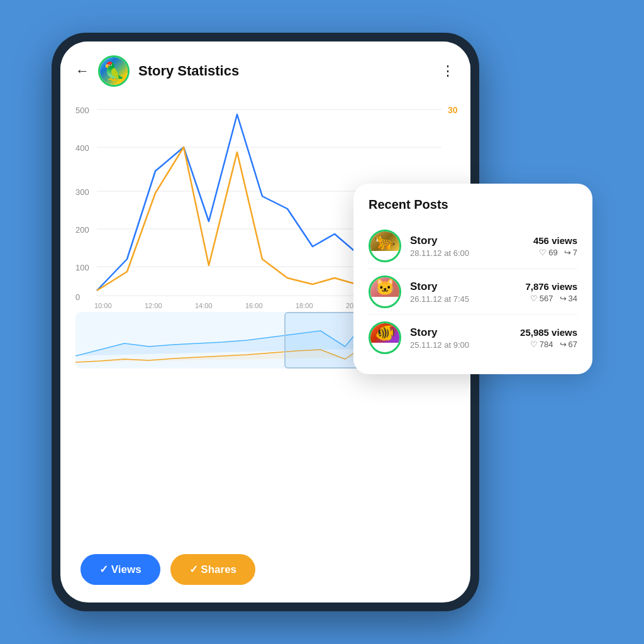 Image resolution: width=644 pixels, height=644 pixels. Describe the element at coordinates (254, 306) in the screenshot. I see `x-label-1600: 16:00` at that location.